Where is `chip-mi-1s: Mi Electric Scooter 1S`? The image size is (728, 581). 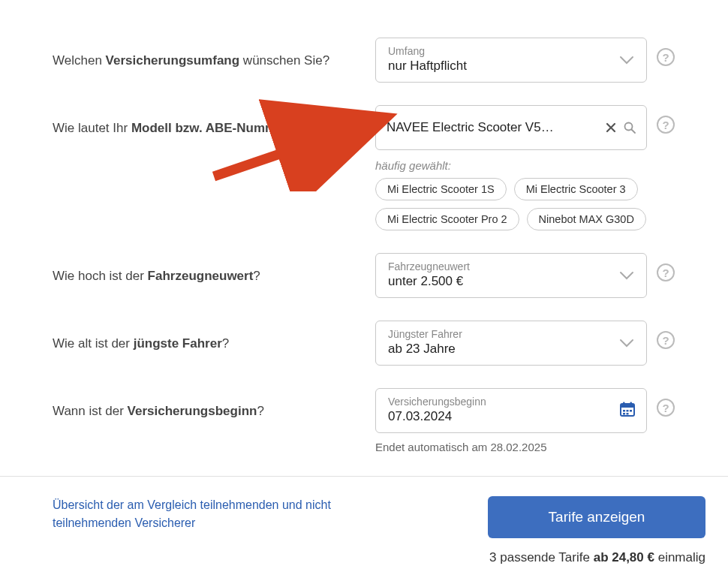 chip-mi-1s: Mi Electric Scooter 1S is located at coordinates (441, 189).